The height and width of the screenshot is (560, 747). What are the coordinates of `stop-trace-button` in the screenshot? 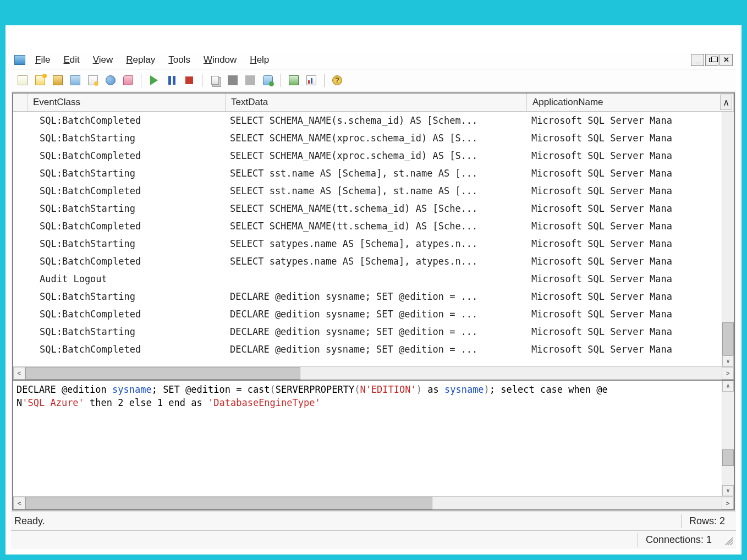 It's located at (189, 80).